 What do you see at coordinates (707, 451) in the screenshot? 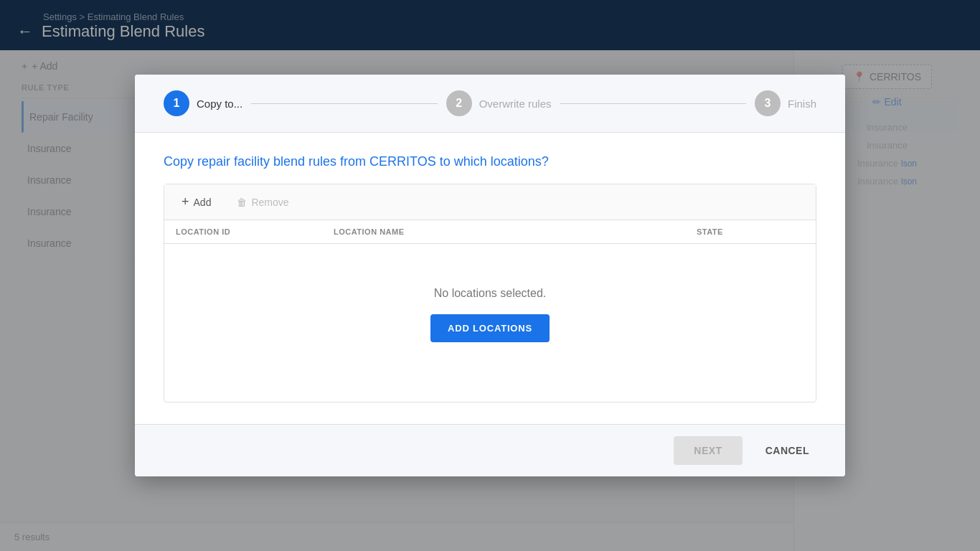
I see `next-button: NEXT` at bounding box center [707, 451].